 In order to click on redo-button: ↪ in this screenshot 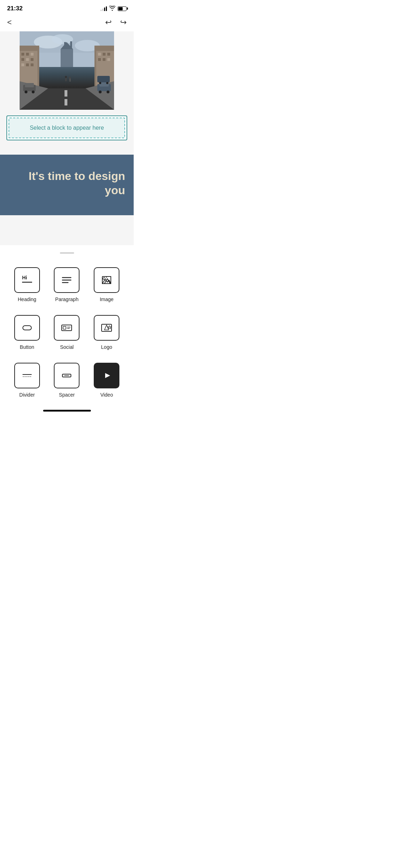, I will do `click(123, 22)`.